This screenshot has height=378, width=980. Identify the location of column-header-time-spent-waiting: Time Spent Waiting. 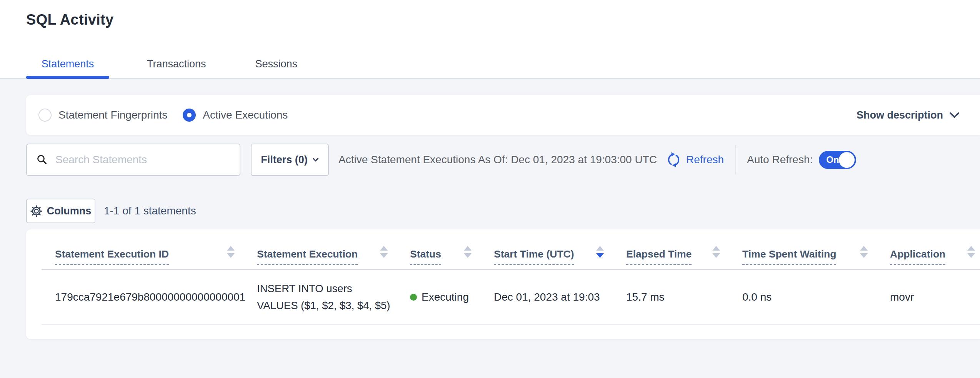
(816, 258).